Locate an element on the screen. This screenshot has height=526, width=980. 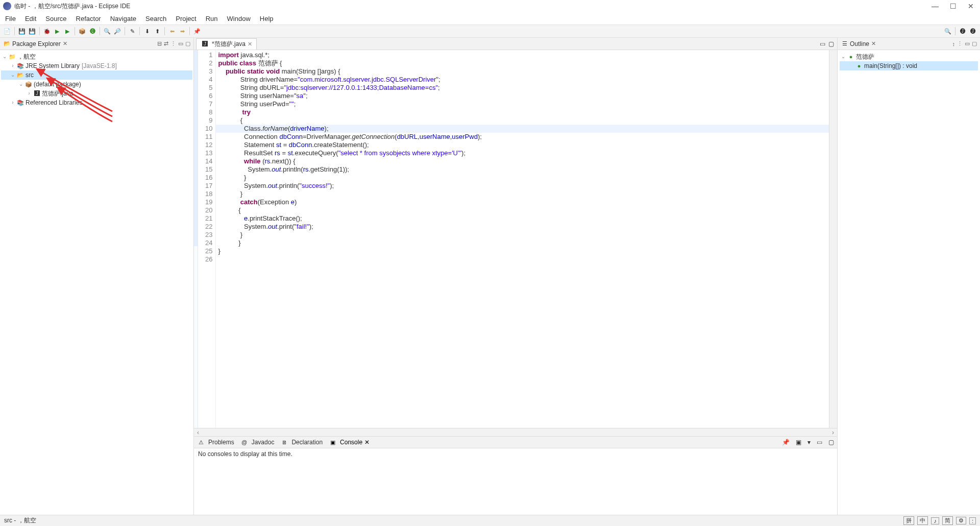
code-line: public static void main(String []args) { is located at coordinates (523, 71).